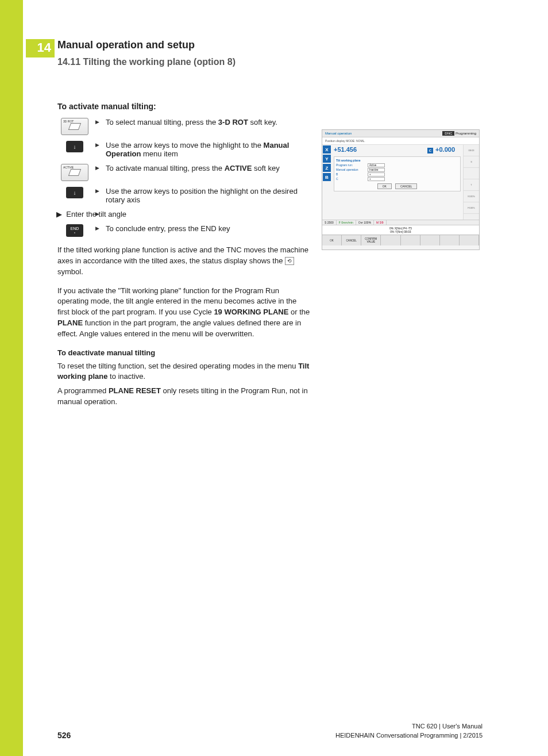 The width and height of the screenshot is (548, 756). I want to click on page-number: 526, so click(64, 735).